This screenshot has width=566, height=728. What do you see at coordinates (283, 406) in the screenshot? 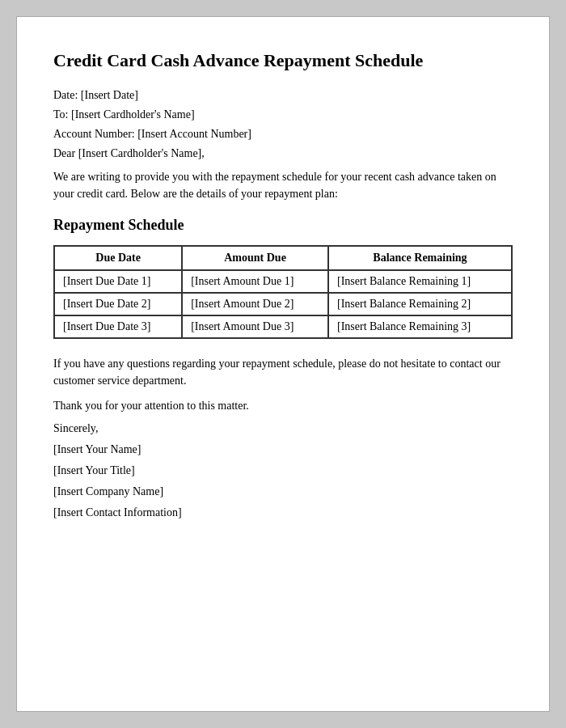
I see `thank-you-text: Thank you for your attention to this mat…` at bounding box center [283, 406].